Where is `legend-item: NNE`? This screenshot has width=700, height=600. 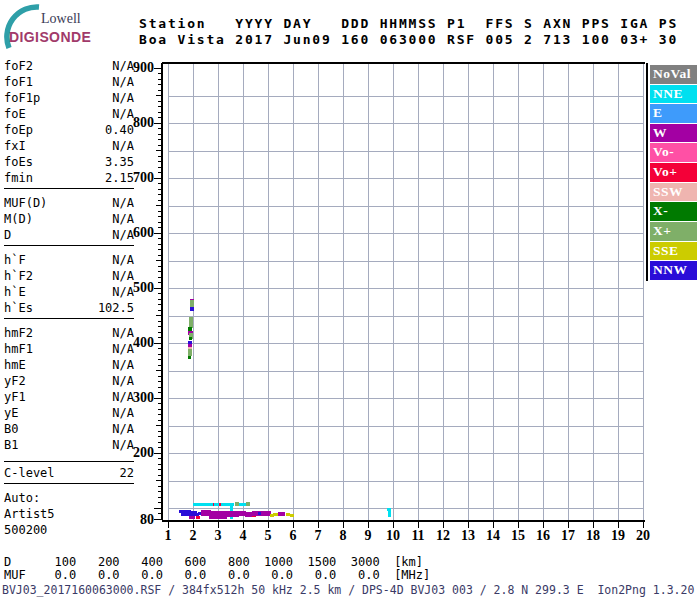 legend-item: NNE is located at coordinates (674, 94).